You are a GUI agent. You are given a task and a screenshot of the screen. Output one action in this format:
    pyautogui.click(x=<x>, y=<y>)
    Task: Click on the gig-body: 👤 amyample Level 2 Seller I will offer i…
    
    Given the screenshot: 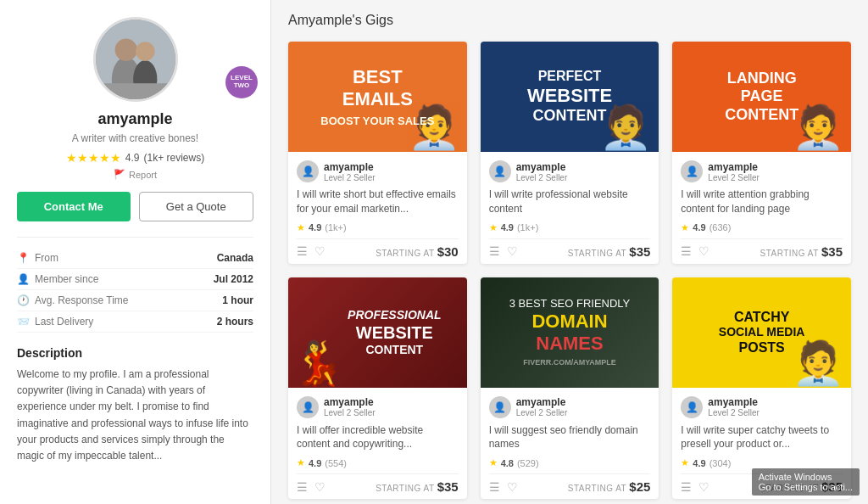 What is the action you would take?
    pyautogui.click(x=378, y=444)
    